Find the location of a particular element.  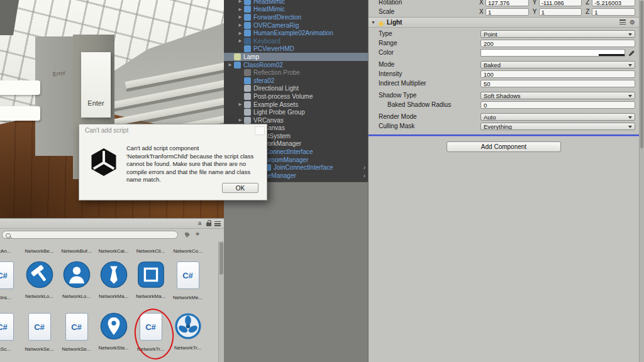

hammer-icon is located at coordinates (40, 276).